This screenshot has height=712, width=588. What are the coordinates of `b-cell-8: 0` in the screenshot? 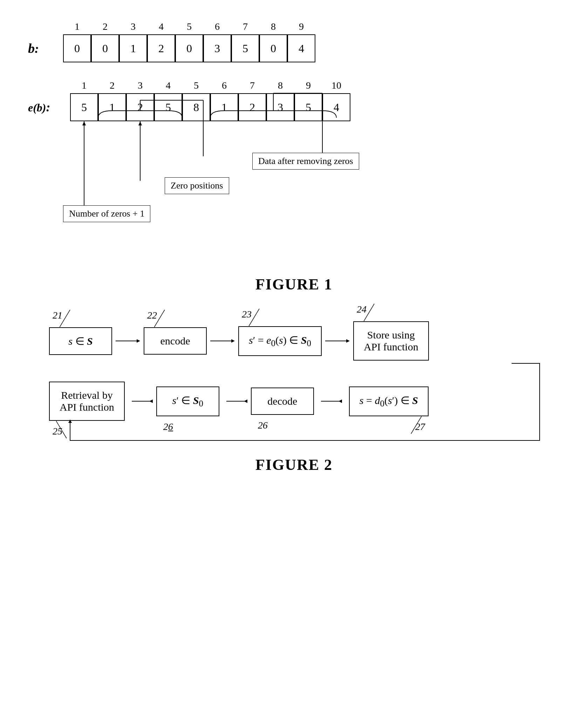 It's located at (273, 48).